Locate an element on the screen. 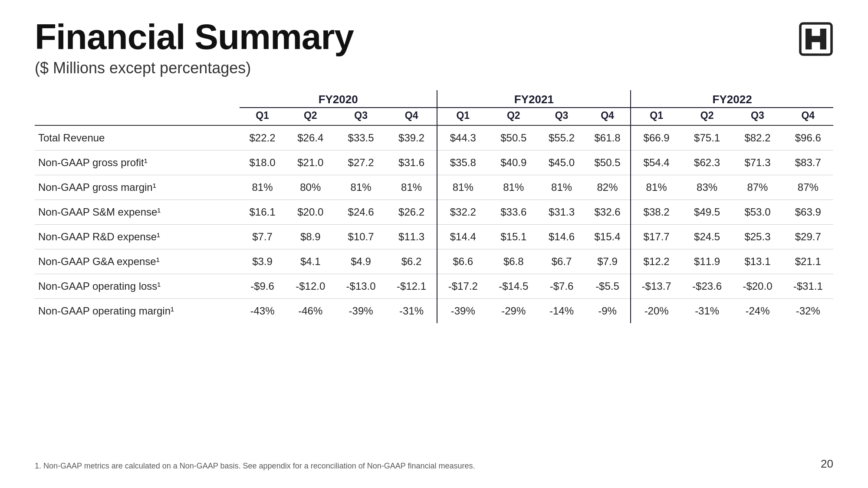 This screenshot has width=868, height=488. fy2021-q2-row2: 81% is located at coordinates (513, 187).